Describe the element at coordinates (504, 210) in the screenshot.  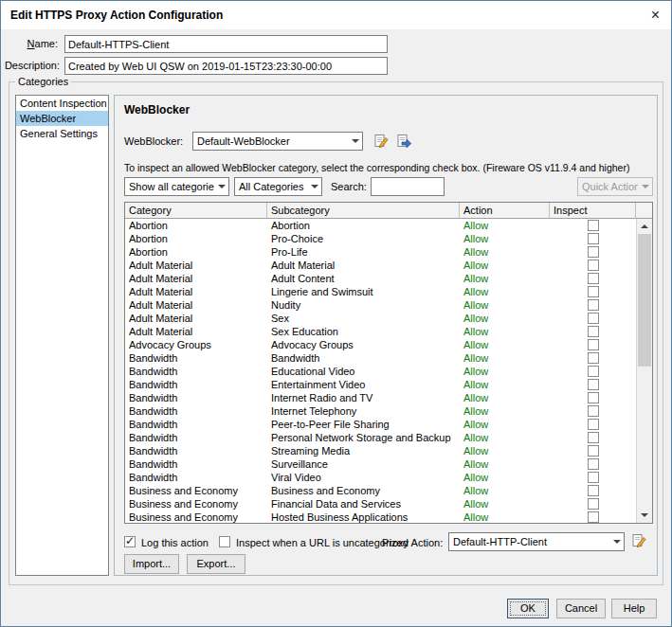
I see `column-header-action: Action` at that location.